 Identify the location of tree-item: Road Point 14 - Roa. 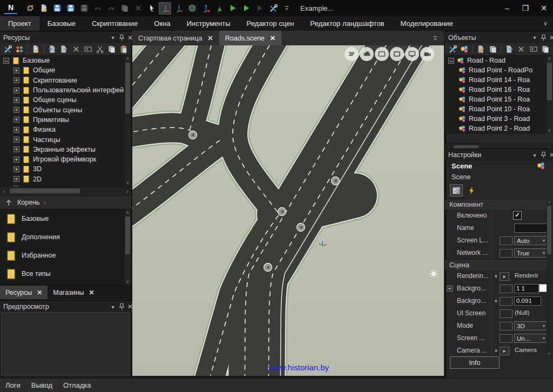
(499, 80).